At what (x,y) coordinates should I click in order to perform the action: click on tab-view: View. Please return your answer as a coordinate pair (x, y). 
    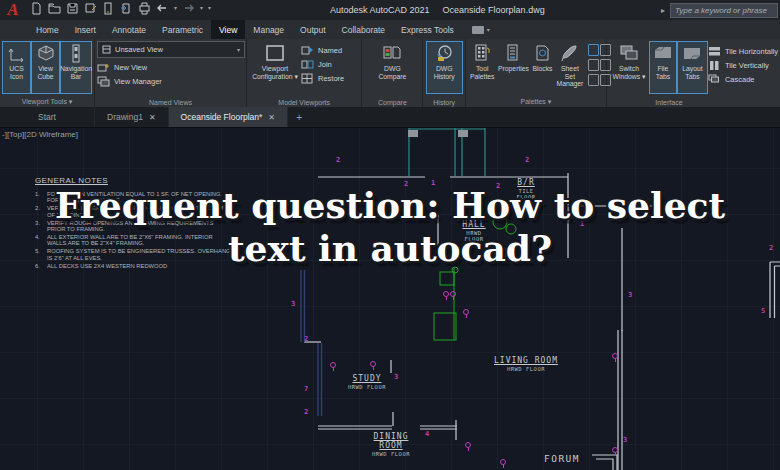
    Looking at the image, I should click on (228, 30).